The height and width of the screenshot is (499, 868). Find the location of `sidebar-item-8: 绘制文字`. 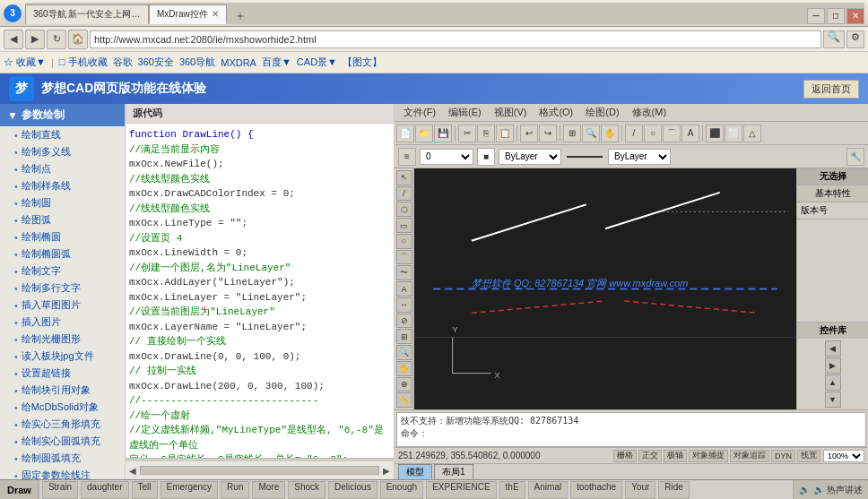

sidebar-item-8: 绘制文字 is located at coordinates (63, 271).